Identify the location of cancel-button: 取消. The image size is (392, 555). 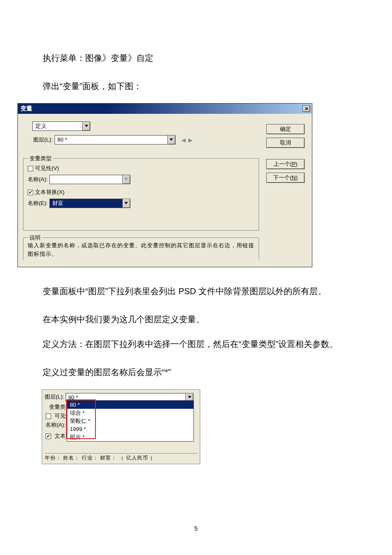
(285, 143).